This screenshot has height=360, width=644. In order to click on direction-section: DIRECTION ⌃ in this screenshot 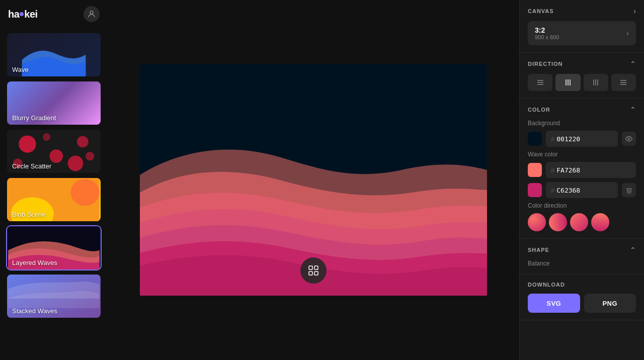, I will do `click(582, 75)`.